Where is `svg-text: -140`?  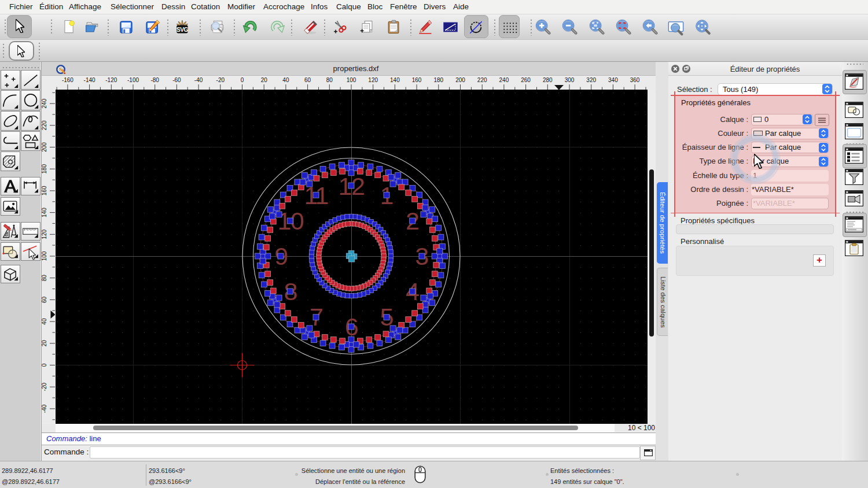 svg-text: -140 is located at coordinates (90, 80).